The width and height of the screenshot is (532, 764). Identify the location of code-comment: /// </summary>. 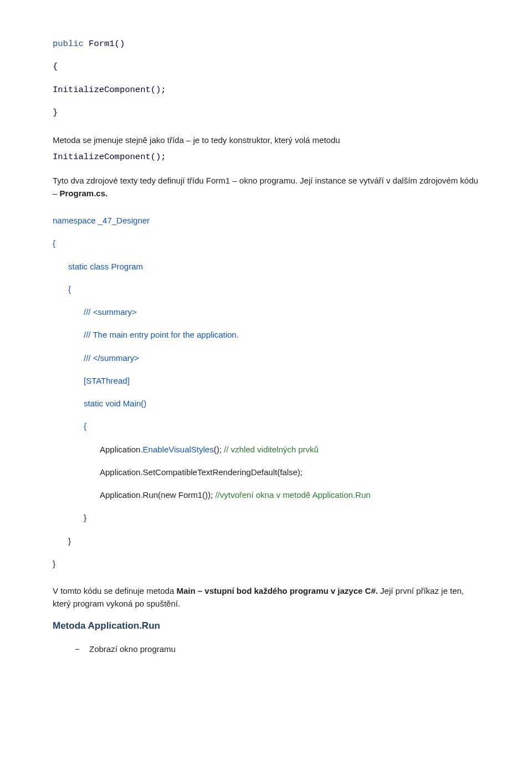
(266, 358).